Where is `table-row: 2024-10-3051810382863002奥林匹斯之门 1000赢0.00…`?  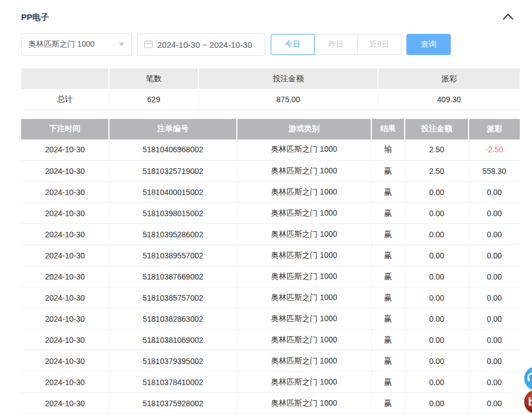 table-row: 2024-10-3051810382863002奥林匹斯之门 1000赢0.00… is located at coordinates (270, 319).